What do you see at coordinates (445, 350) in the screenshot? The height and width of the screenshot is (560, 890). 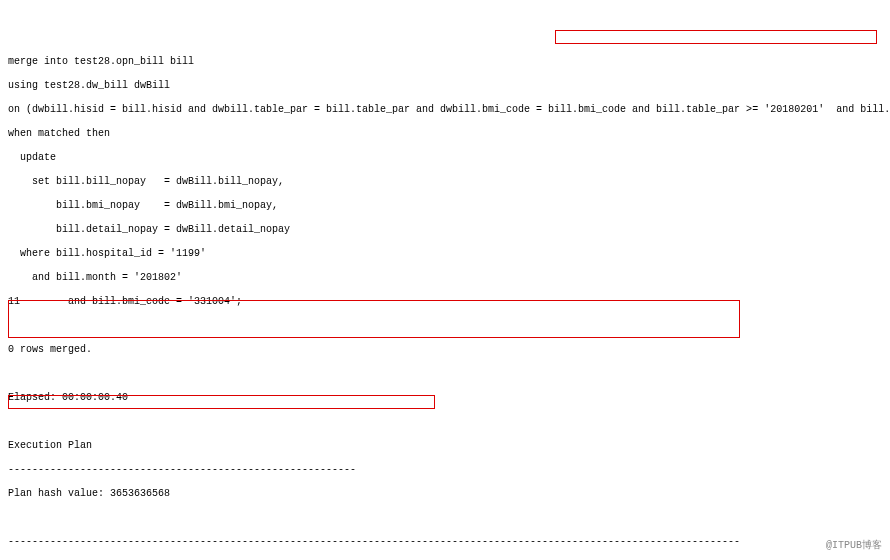 I see `rows-merged: 0 rows merged.` at bounding box center [445, 350].